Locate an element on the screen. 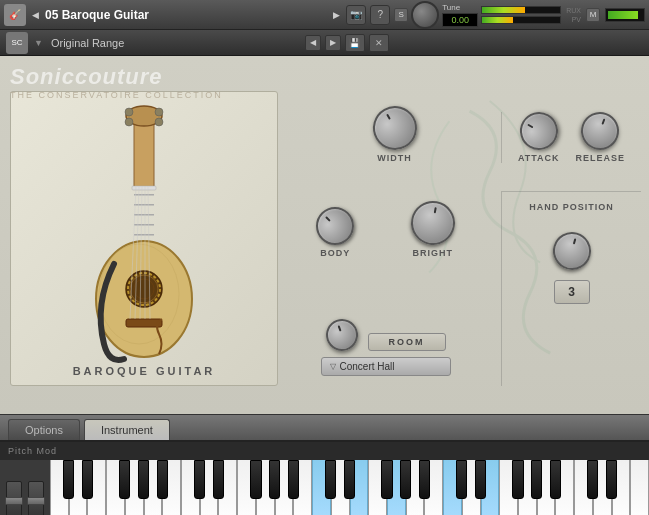  reverb-label: Concert Hall is located at coordinates (391, 366).